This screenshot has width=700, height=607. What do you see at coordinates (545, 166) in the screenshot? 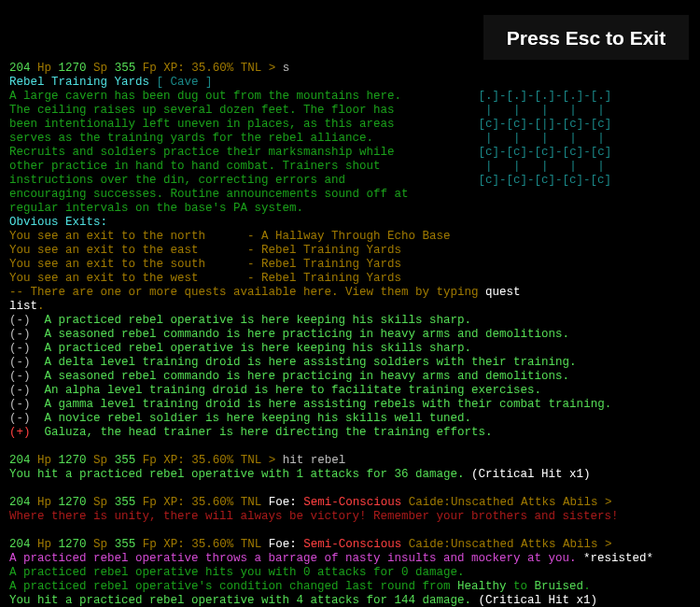
I see `minimap-row: | | | | |` at bounding box center [545, 166].